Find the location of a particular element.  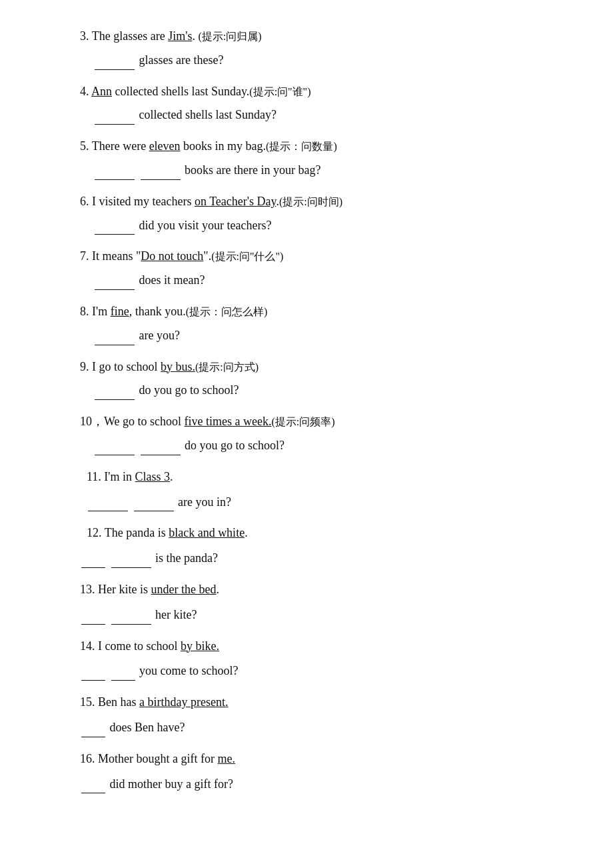

q16-blank1 is located at coordinates (93, 784).